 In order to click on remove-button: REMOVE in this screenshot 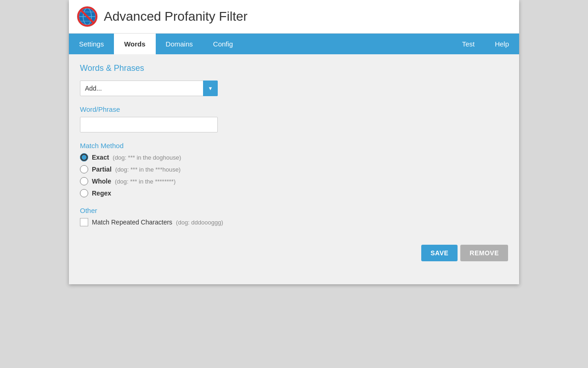, I will do `click(484, 253)`.